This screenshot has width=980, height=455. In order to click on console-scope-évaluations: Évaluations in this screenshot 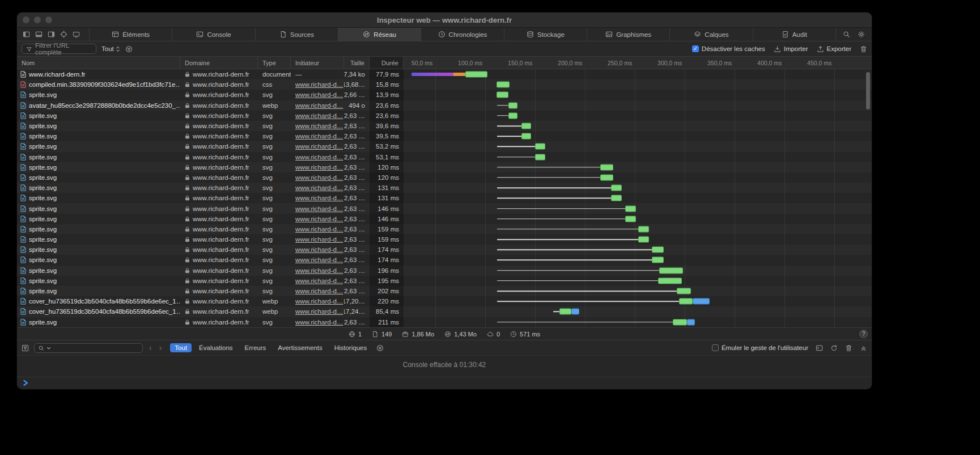, I will do `click(215, 348)`.